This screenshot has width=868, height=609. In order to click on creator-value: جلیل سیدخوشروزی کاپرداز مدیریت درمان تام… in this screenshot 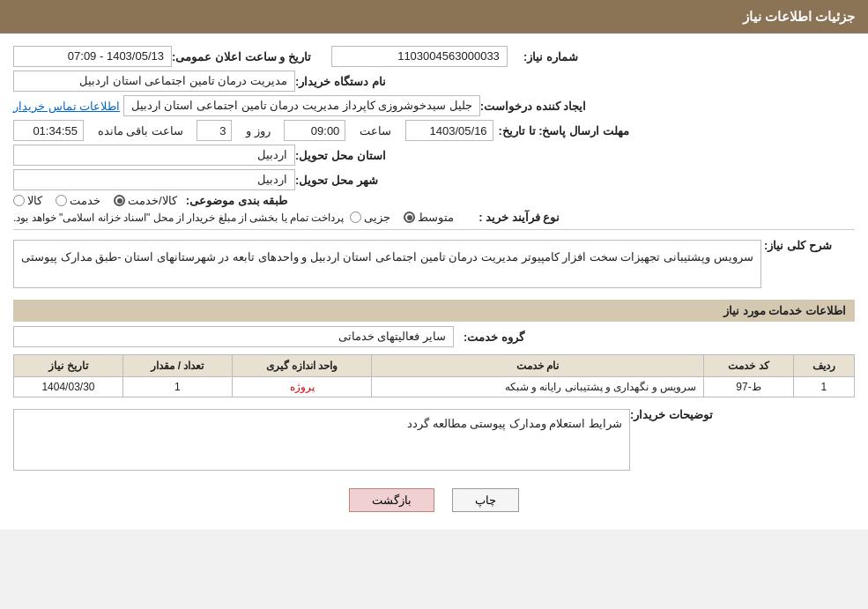, I will do `click(301, 106)`.